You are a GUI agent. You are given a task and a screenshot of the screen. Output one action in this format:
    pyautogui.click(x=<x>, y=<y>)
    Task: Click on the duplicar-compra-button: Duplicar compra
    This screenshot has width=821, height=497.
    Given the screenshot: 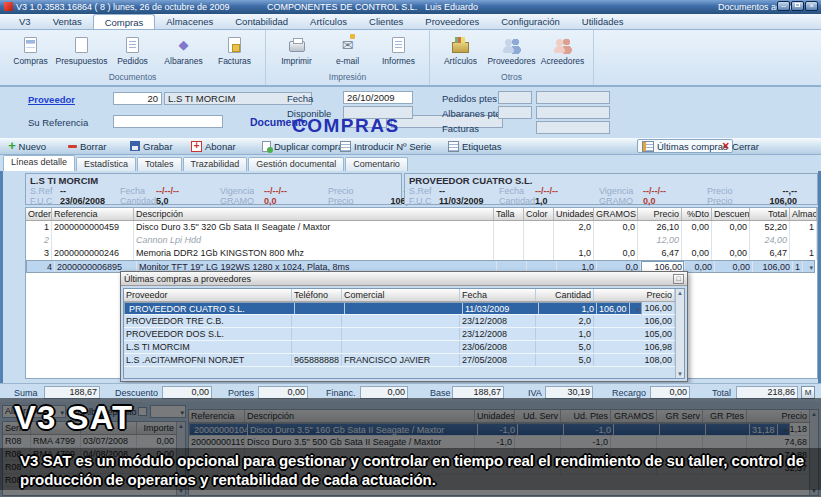 What is the action you would take?
    pyautogui.click(x=302, y=146)
    